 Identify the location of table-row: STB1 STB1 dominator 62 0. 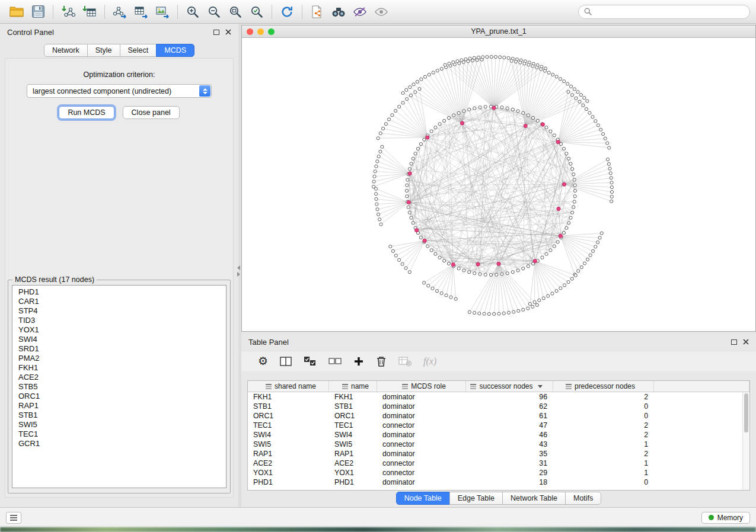
(499, 406).